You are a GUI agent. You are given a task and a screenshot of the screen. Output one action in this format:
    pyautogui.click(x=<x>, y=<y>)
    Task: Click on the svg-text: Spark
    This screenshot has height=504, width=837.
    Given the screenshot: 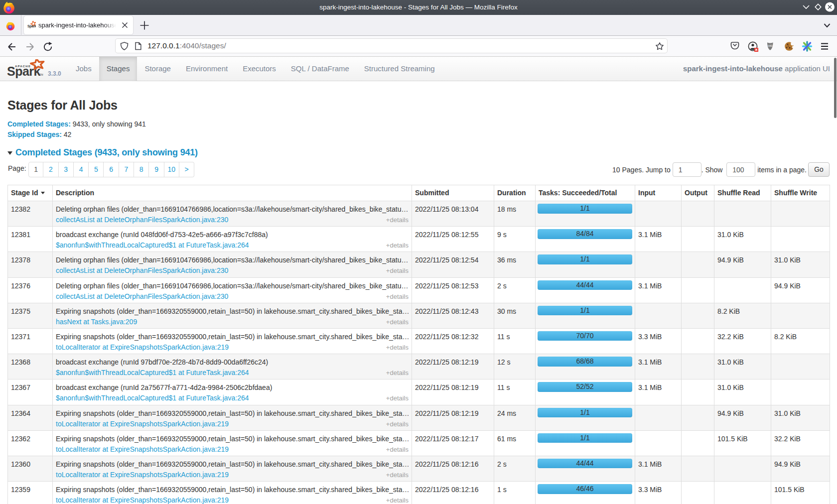 What is the action you would take?
    pyautogui.click(x=32, y=26)
    